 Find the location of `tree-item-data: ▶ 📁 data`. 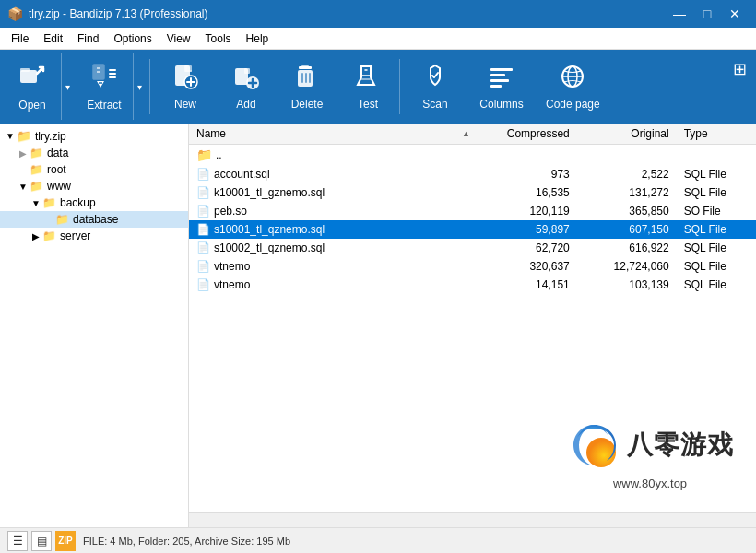

tree-item-data: ▶ 📁 data is located at coordinates (94, 153).